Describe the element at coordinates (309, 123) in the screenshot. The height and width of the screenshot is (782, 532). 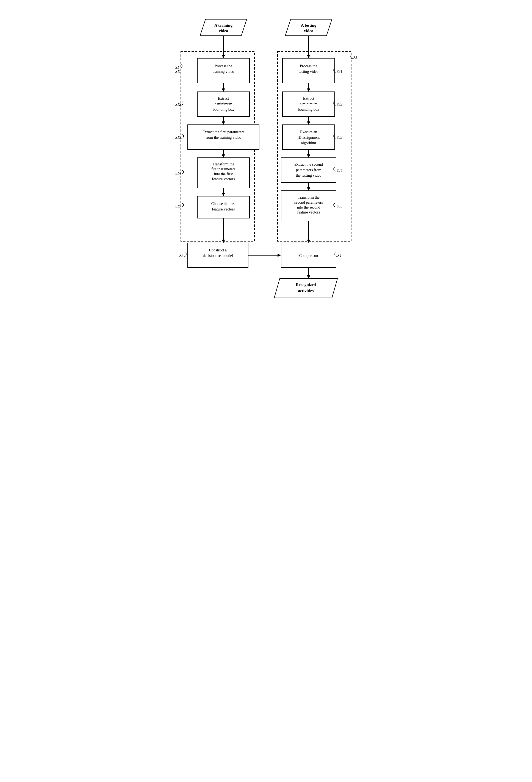
I see `arrow-r3-head` at that location.